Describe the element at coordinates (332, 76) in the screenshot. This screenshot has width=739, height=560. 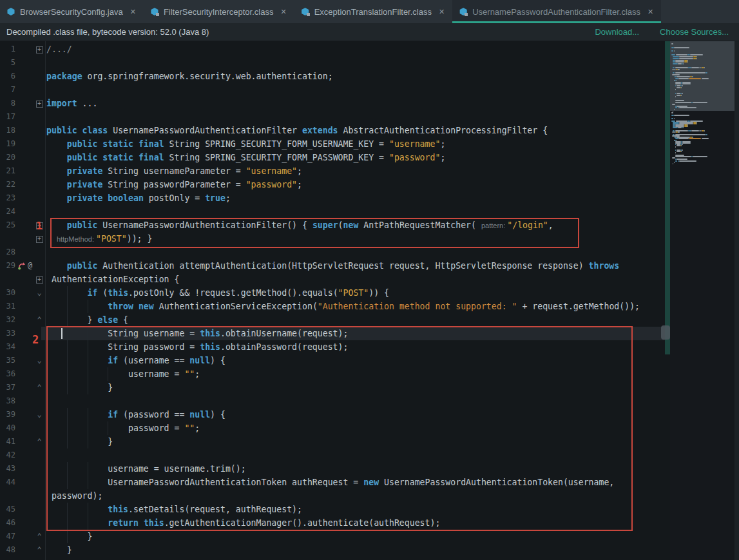
I see `code-line: 6package org.springframework.security.we…` at that location.